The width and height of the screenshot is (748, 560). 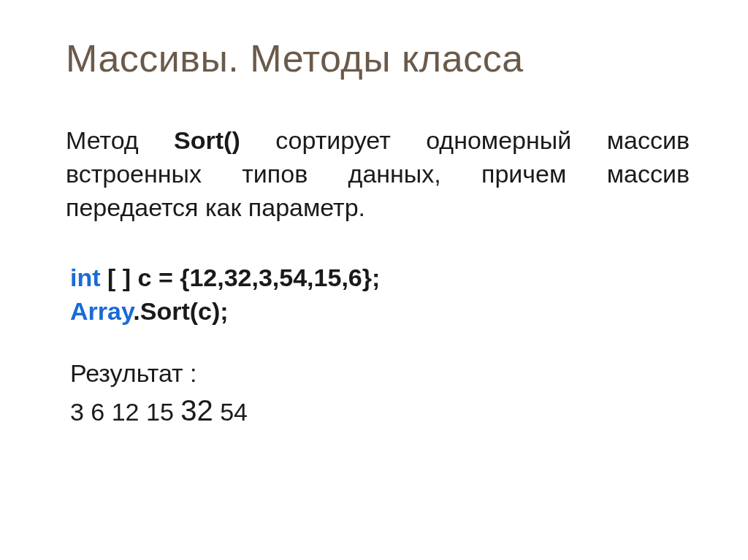 What do you see at coordinates (126, 412) in the screenshot?
I see `result-values-prefix: 3 6 12 15` at bounding box center [126, 412].